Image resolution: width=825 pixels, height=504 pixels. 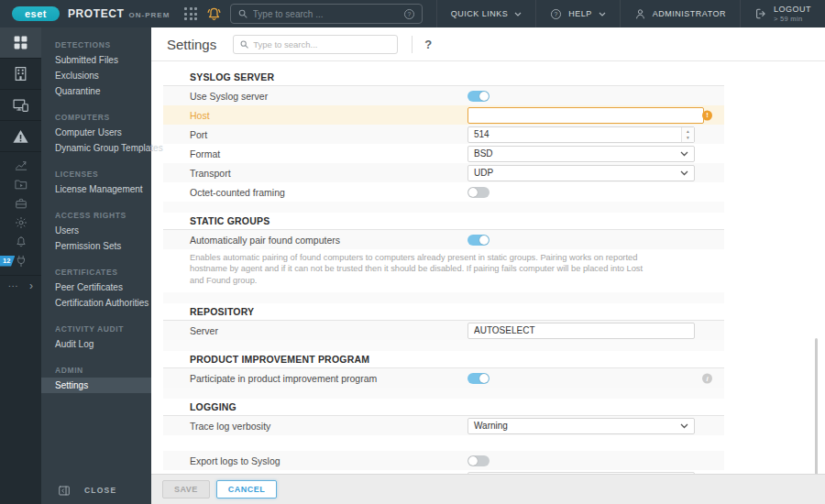 What do you see at coordinates (20, 74) in the screenshot?
I see `rail-computers-building-button` at bounding box center [20, 74].